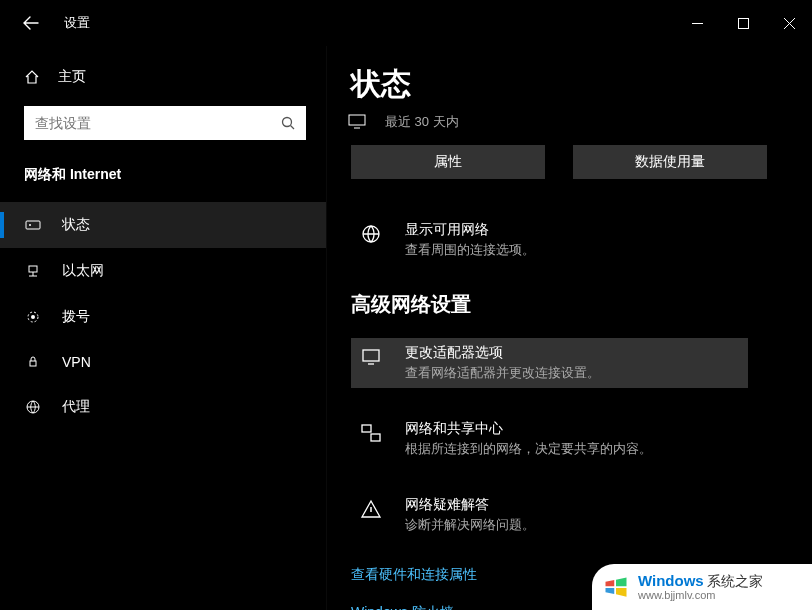 The height and width of the screenshot is (610, 812). I want to click on advanced-heading: 高级网络设置, so click(570, 304).